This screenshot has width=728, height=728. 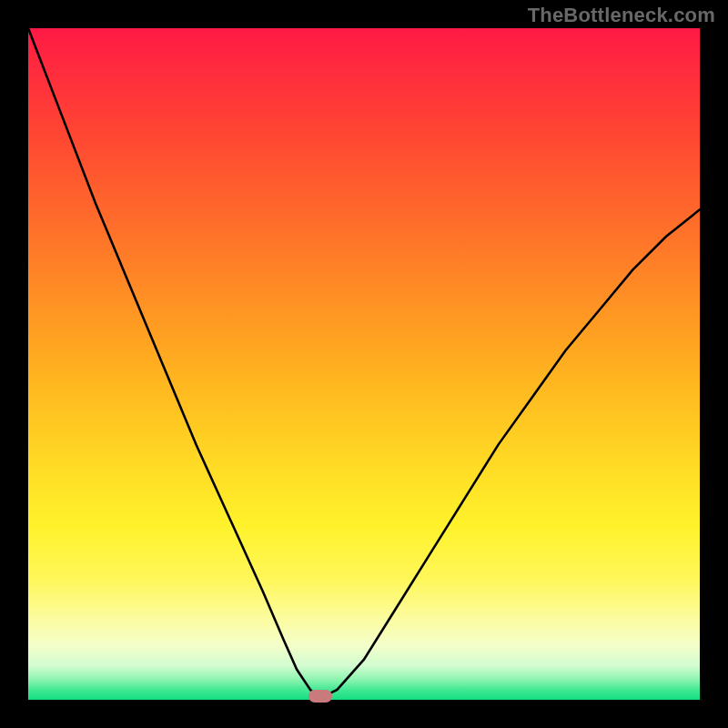 What do you see at coordinates (622, 15) in the screenshot?
I see `watermark-text: TheBottleneck.com` at bounding box center [622, 15].